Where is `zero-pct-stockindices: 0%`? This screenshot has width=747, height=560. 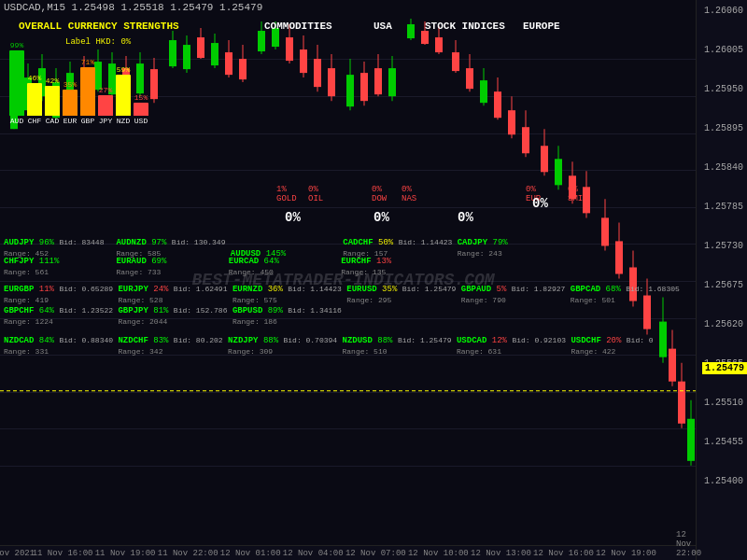 zero-pct-stockindices: 0% is located at coordinates (465, 217).